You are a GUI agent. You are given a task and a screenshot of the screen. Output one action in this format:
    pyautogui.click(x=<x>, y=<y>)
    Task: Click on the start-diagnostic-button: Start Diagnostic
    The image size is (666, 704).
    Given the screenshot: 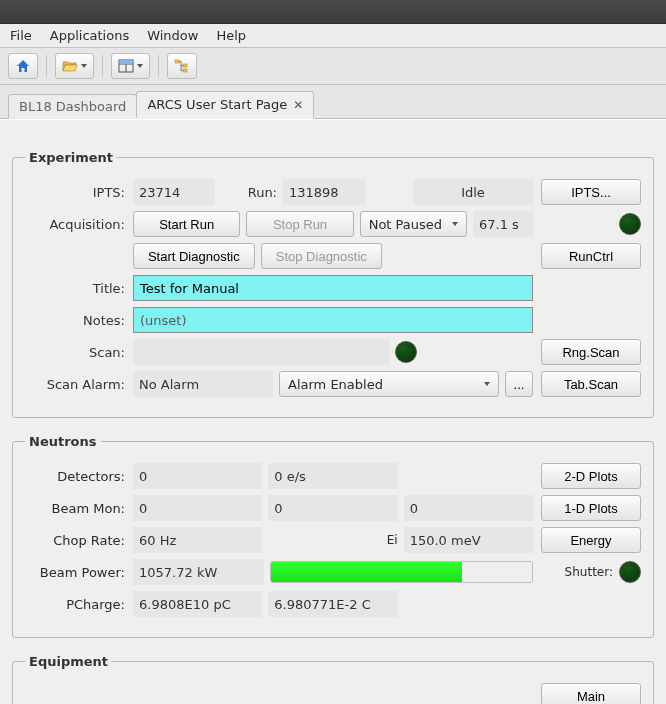 What is the action you would take?
    pyautogui.click(x=194, y=256)
    